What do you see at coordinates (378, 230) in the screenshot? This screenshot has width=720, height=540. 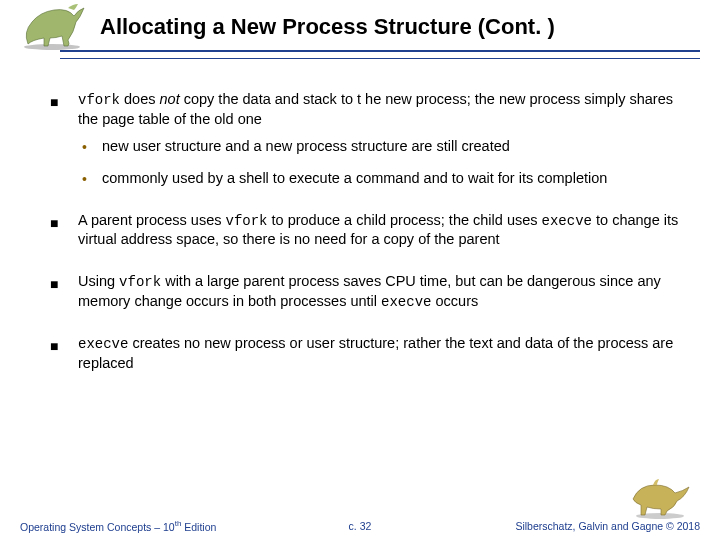 I see `body-text: A parent process uses vfork to produce a…` at bounding box center [378, 230].